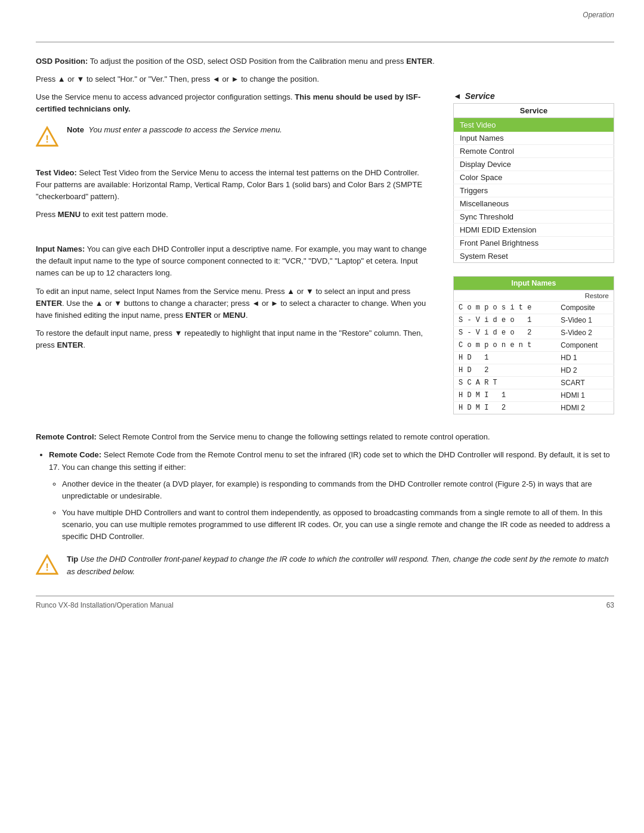 Image resolution: width=644 pixels, height=833 pixels. I want to click on header-label: Operation, so click(599, 15).